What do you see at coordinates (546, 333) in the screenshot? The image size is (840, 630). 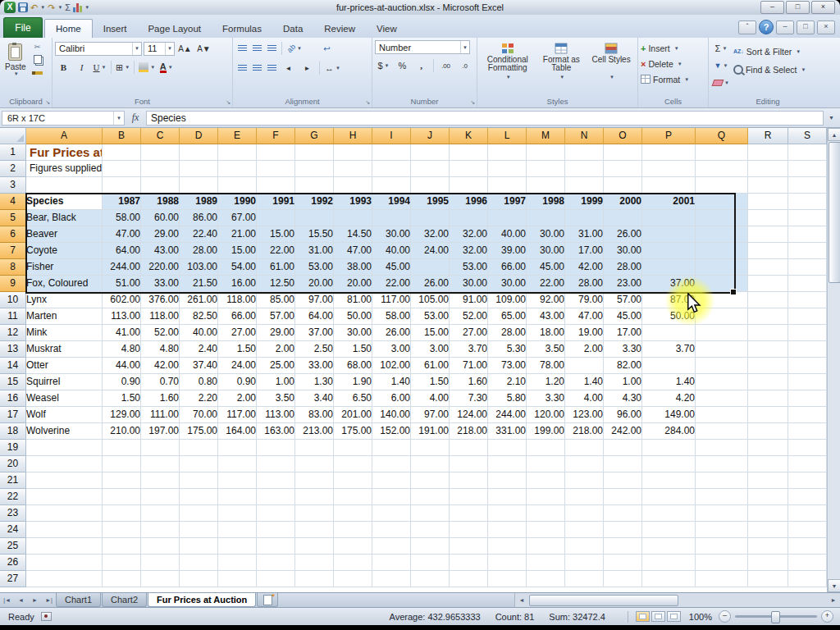 I see `cell-M12: 18.00` at bounding box center [546, 333].